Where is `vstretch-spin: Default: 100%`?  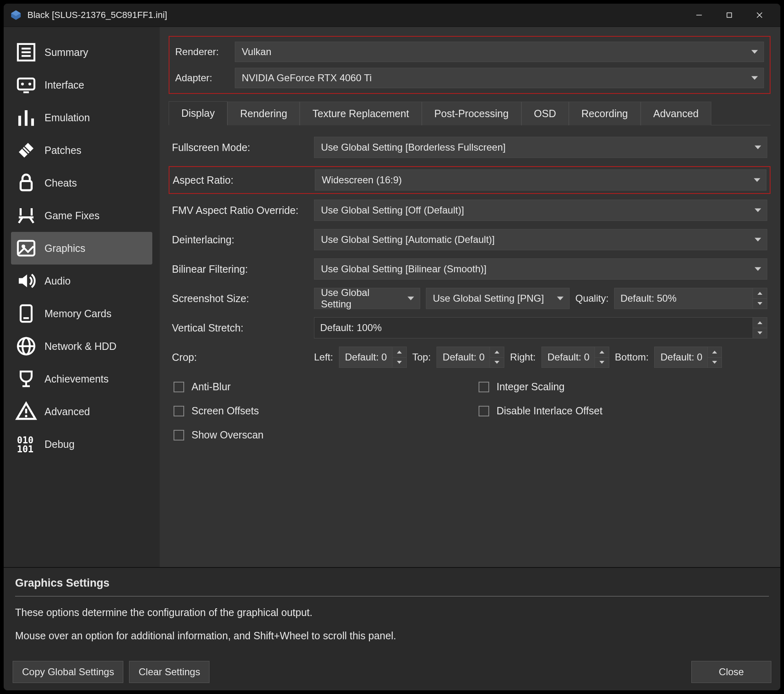
vstretch-spin: Default: 100% is located at coordinates (541, 328).